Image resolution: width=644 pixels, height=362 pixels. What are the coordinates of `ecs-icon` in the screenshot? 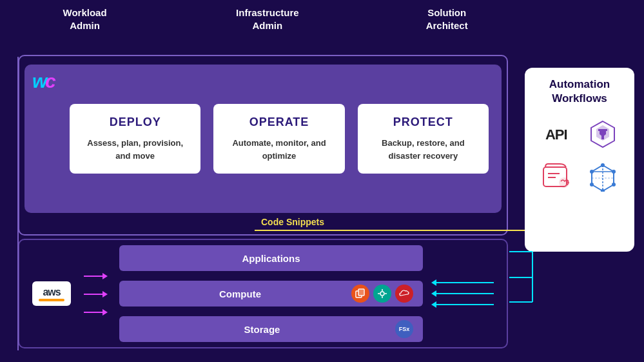 It's located at (382, 294).